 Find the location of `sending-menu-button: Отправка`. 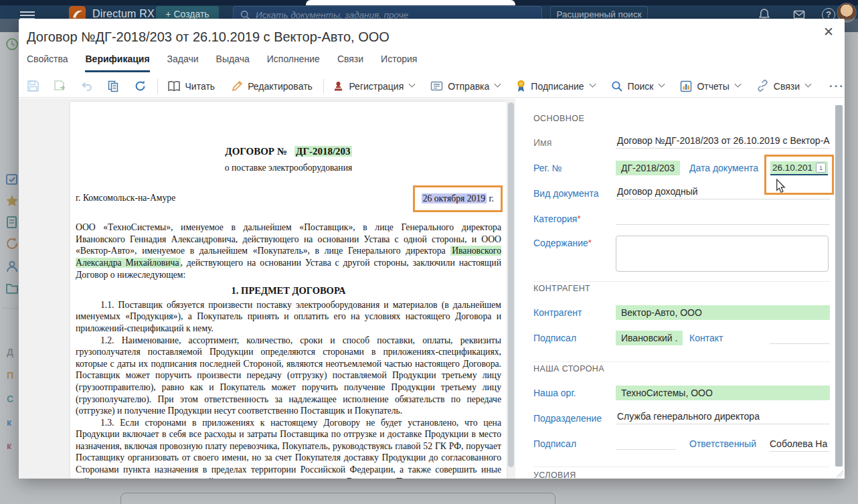

sending-menu-button: Отправка is located at coordinates (465, 86).